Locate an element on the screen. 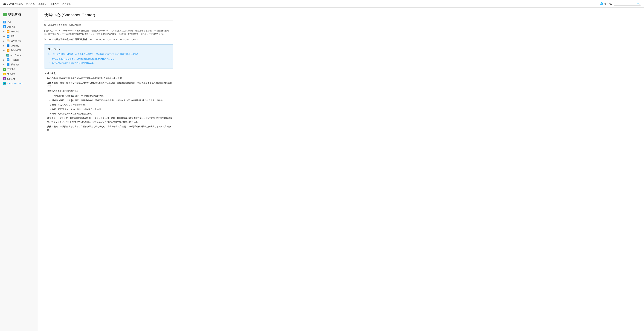  sidebar-item-access: ▶ 👤 访问控制 is located at coordinates (19, 45).